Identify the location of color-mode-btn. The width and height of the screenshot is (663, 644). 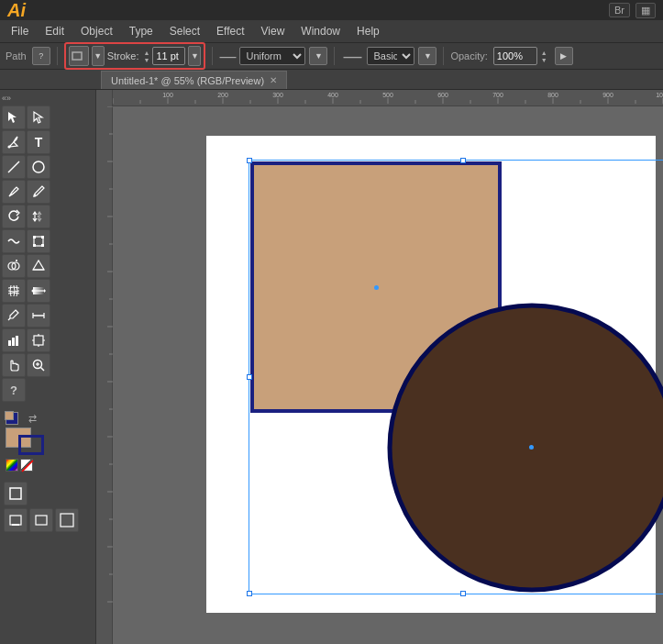
(12, 465).